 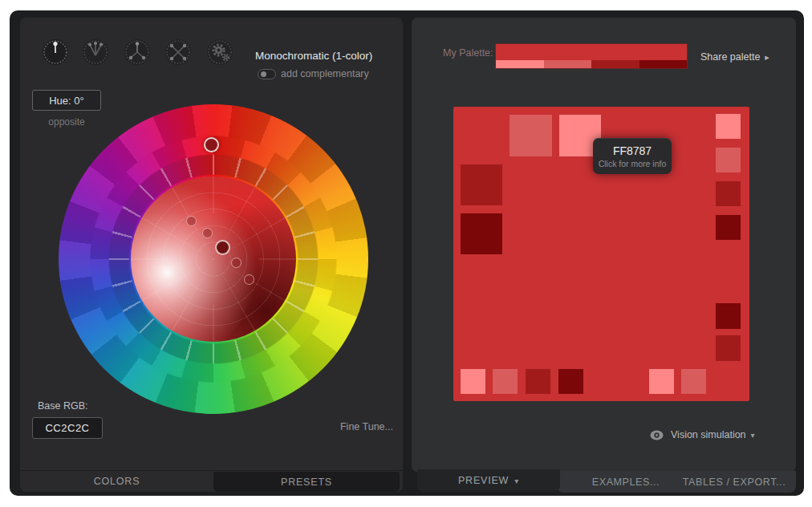 What do you see at coordinates (95, 52) in the screenshot?
I see `scheme-adjacent-knob-icon` at bounding box center [95, 52].